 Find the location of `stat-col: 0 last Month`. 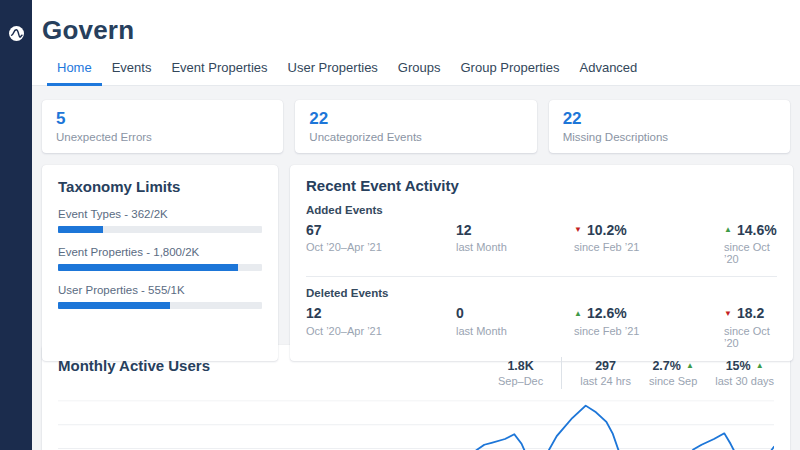

stat-col: 0 last Month is located at coordinates (515, 326).